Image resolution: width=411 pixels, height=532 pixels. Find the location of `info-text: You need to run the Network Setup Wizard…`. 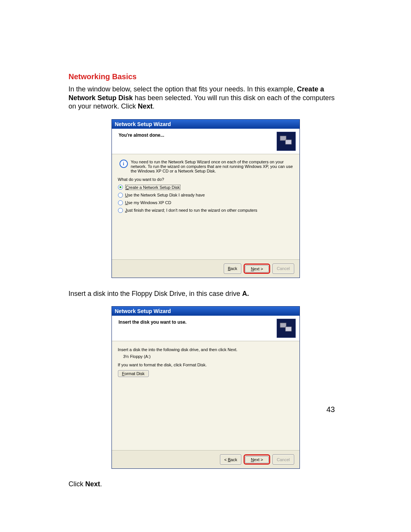

info-text: You need to run the Network Setup Wizard… is located at coordinates (212, 166).